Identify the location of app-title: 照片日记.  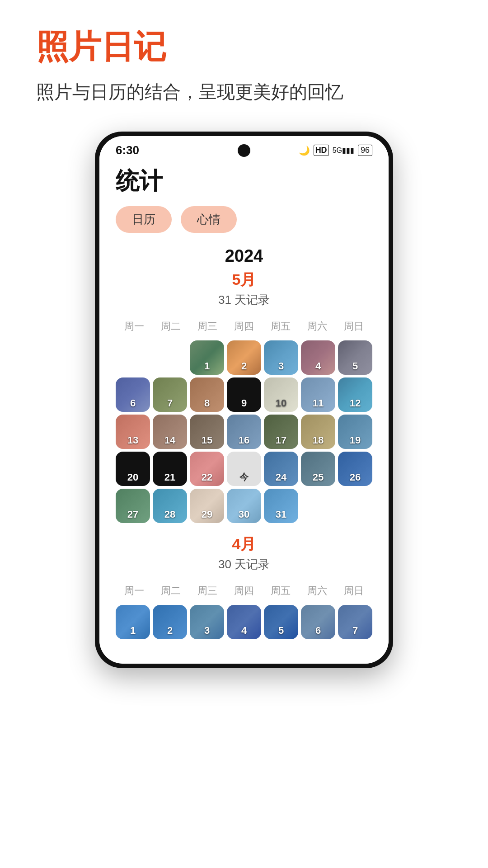
(244, 47).